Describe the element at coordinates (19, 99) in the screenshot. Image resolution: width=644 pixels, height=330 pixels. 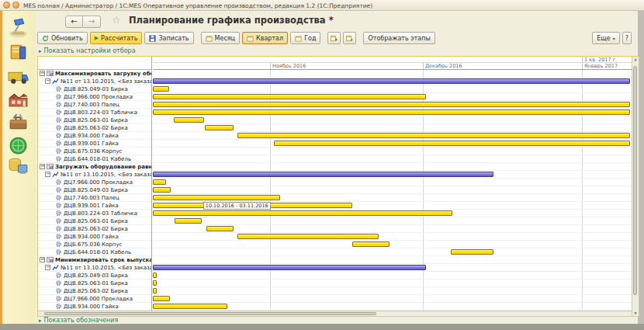
I see `factory-icon` at that location.